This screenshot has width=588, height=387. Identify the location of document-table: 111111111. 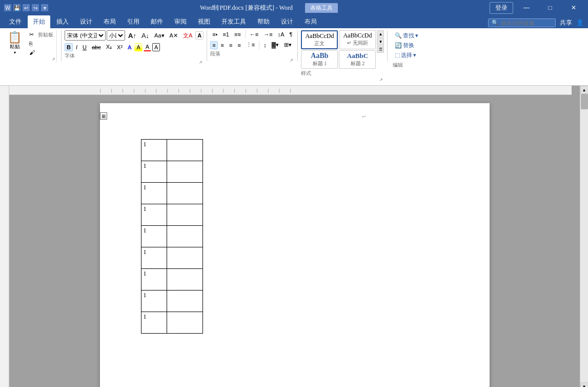
(172, 236).